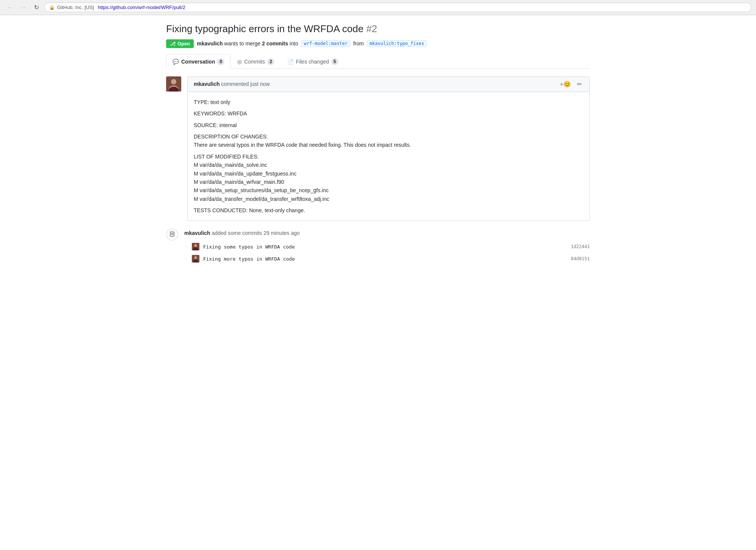 Image resolution: width=756 pixels, height=550 pixels. I want to click on edit-comment-button: ✏, so click(580, 84).